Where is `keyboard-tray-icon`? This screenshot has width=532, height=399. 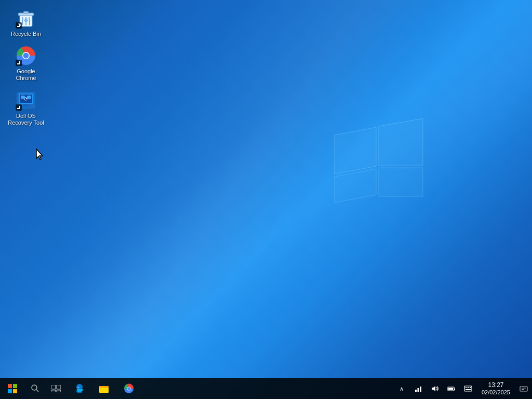
keyboard-tray-icon is located at coordinates (468, 389).